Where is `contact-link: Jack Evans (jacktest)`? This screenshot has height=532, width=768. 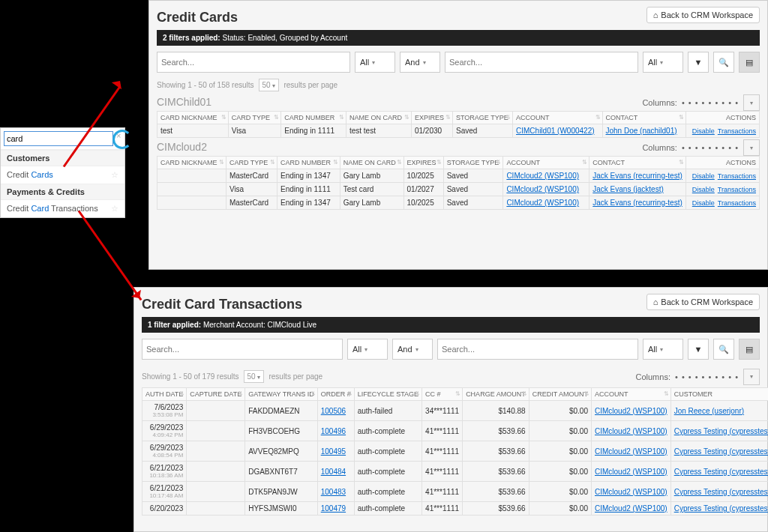
contact-link: Jack Evans (jacktest) is located at coordinates (628, 189).